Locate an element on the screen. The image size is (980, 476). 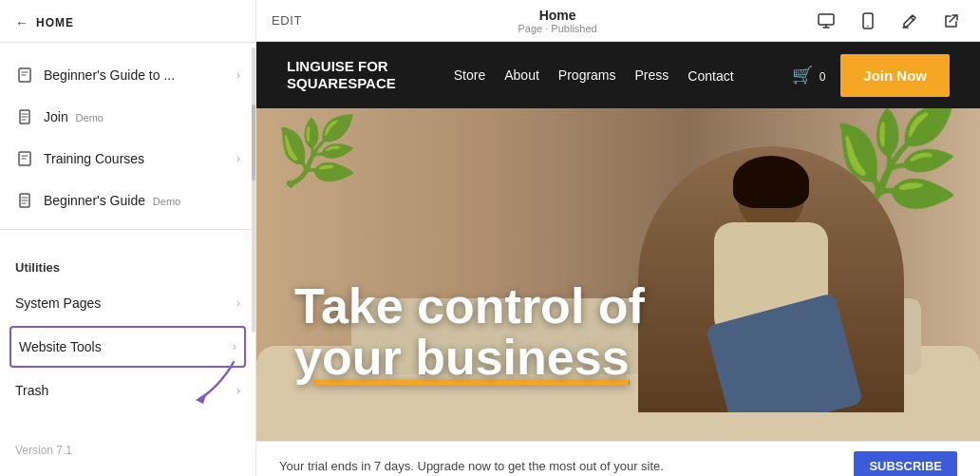
sidebar-item-join-demo: Join Demo is located at coordinates (127, 117).